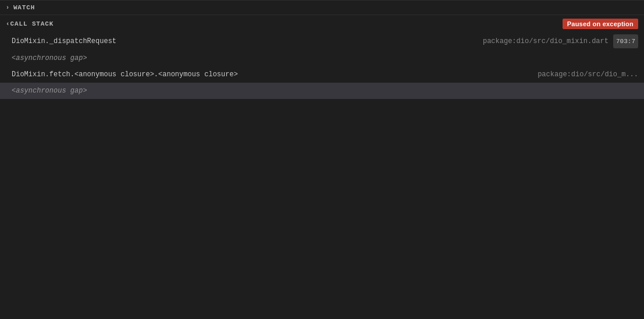 This screenshot has height=319, width=644. What do you see at coordinates (322, 8) in the screenshot?
I see `watch-section: › WATCH` at bounding box center [322, 8].